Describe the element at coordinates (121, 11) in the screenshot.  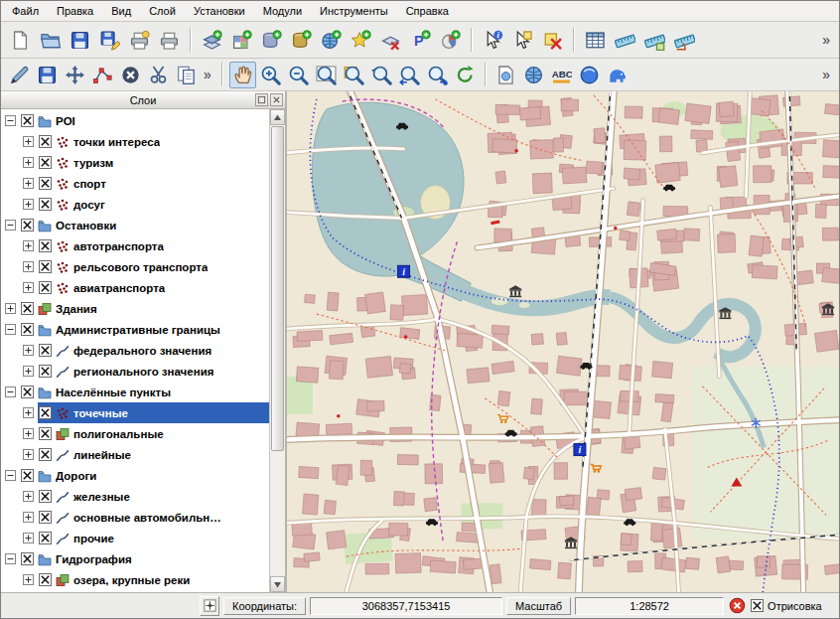
I see `menu-view: Вид` at that location.